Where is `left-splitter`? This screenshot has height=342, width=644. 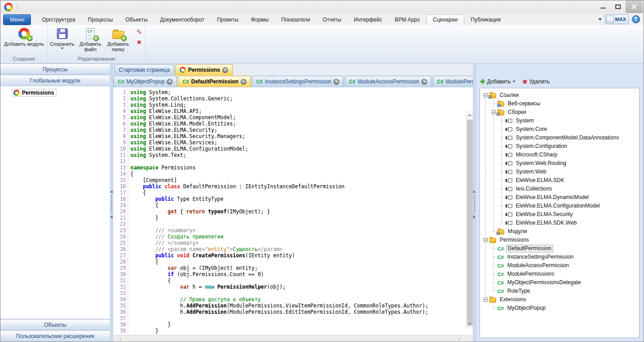 left-splitter is located at coordinates (112, 203).